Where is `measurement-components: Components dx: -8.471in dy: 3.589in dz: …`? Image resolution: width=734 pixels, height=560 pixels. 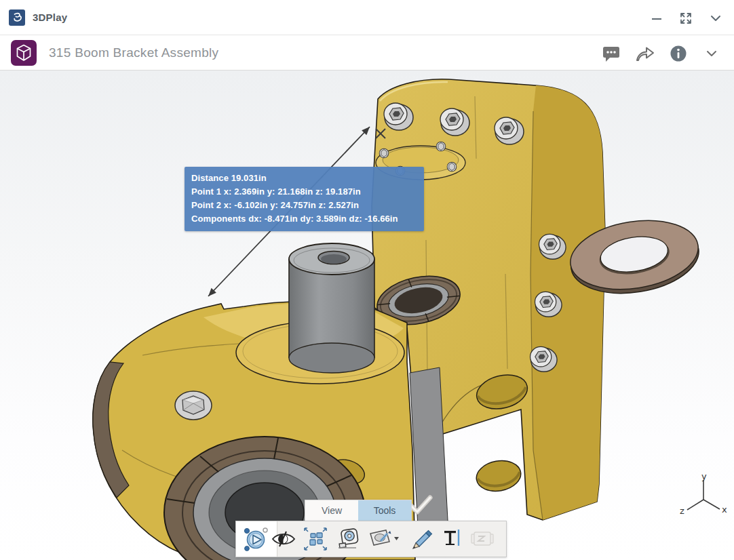 measurement-components: Components dx: -8.471in dy: 3.589in dz: … is located at coordinates (304, 219).